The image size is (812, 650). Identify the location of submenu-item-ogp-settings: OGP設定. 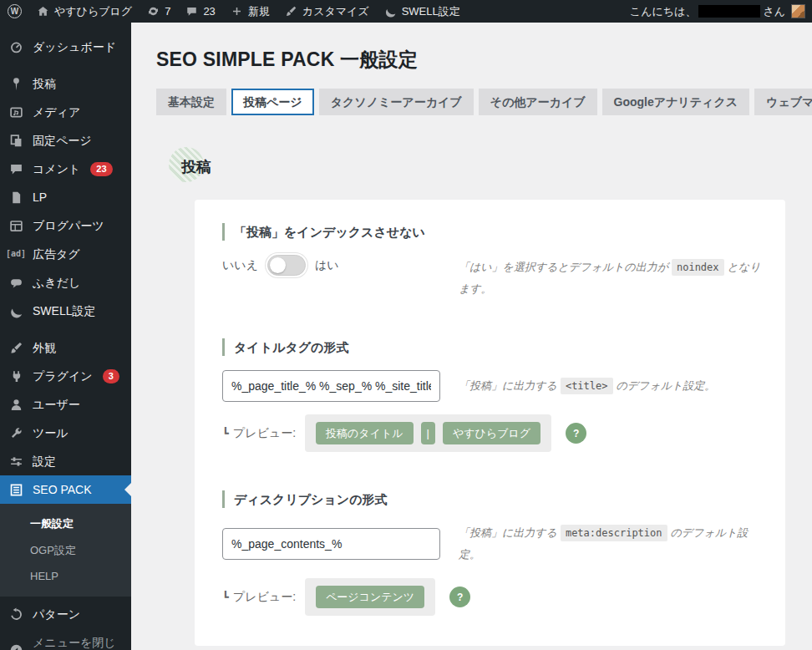
(65, 551).